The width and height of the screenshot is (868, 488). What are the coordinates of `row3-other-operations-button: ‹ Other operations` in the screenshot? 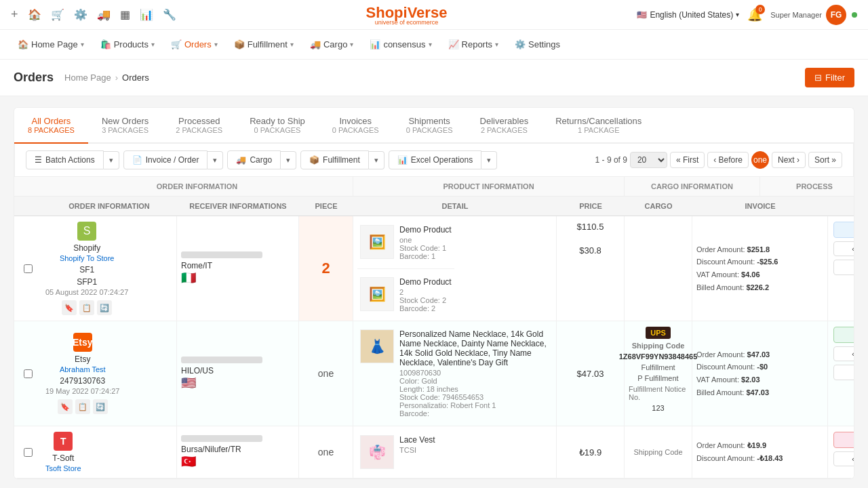 It's located at (844, 459).